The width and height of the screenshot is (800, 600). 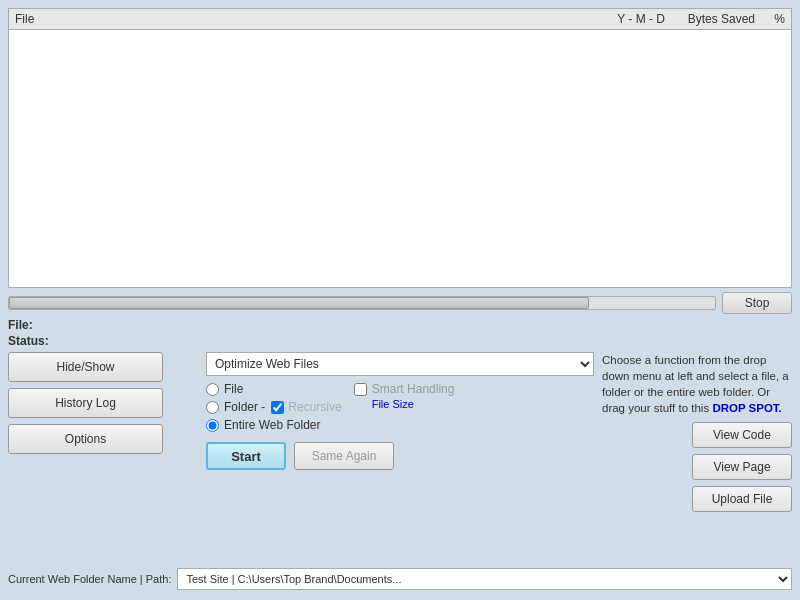 I want to click on upload-file-button: Upload File, so click(x=742, y=499).